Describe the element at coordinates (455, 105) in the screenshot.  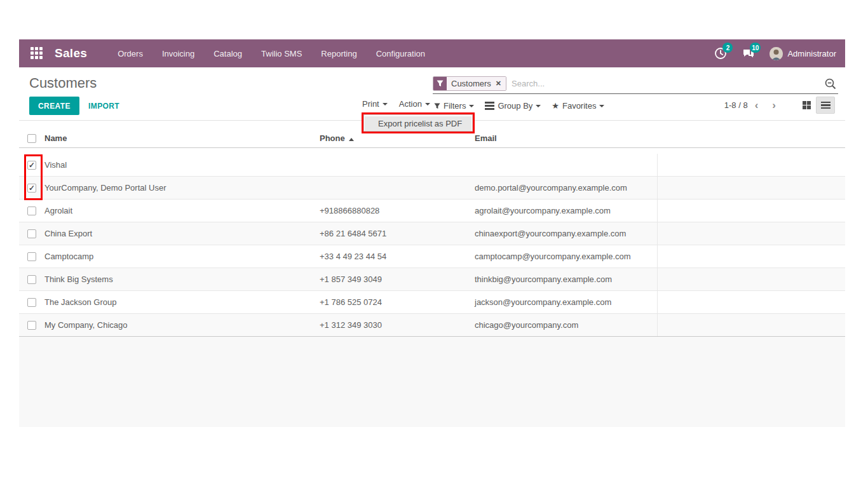
I see `filters-menu-label: Filters` at that location.